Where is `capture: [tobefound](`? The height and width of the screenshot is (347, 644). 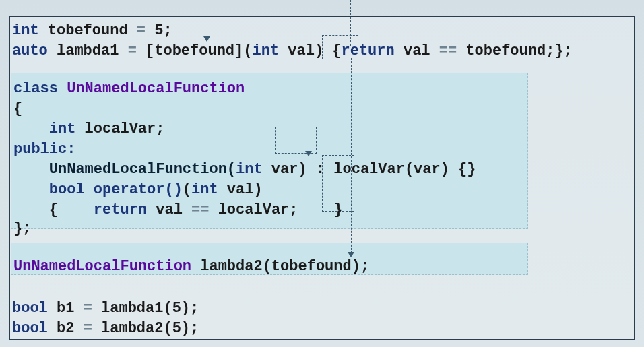 capture: [tobefound]( is located at coordinates (195, 51).